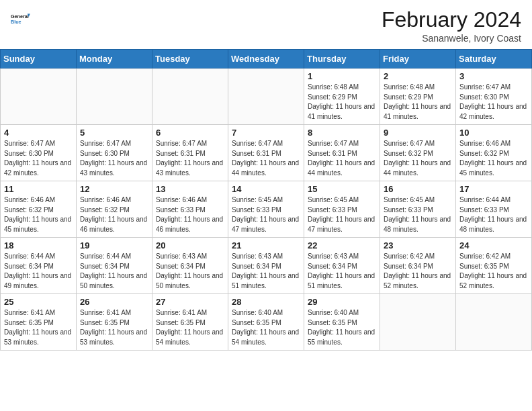 The image size is (532, 411). Describe the element at coordinates (266, 246) in the screenshot. I see `day-number: 21` at that location.